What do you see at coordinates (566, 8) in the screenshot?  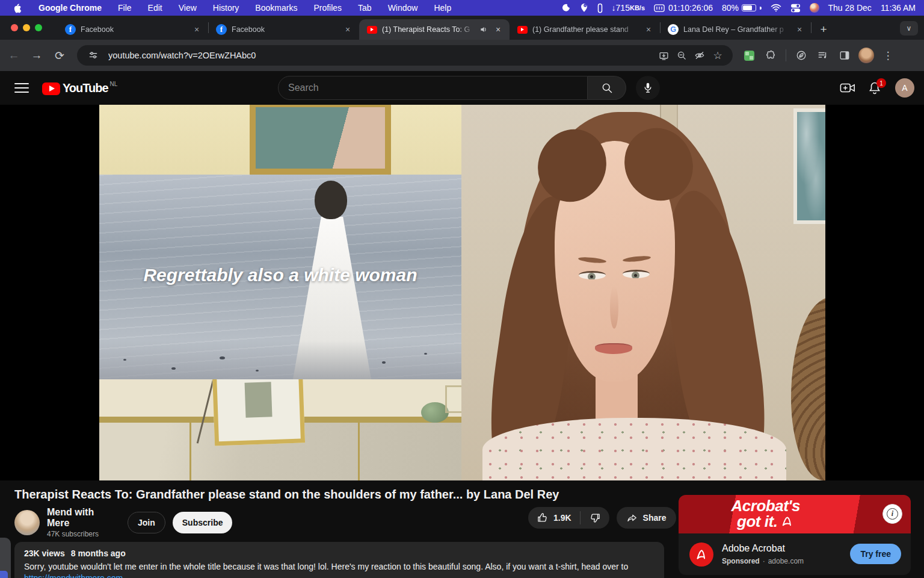 I see `do-not-disturb-moon-icon` at bounding box center [566, 8].